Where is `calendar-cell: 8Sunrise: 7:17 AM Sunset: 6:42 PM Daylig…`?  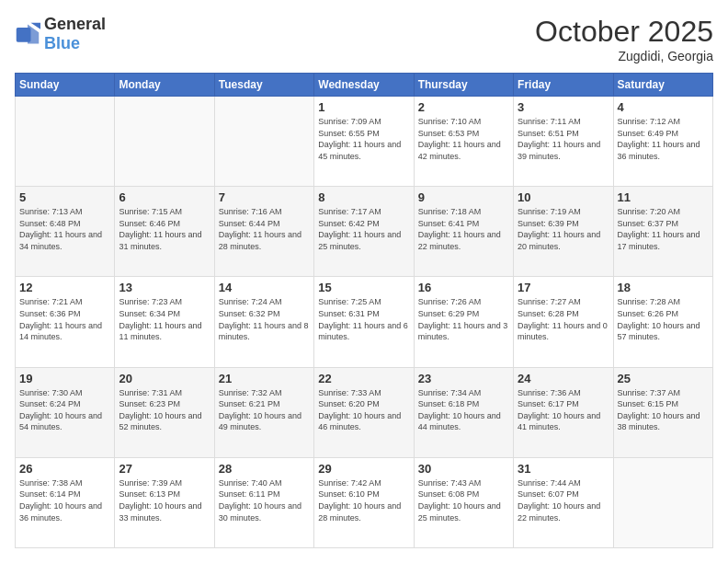 calendar-cell: 8Sunrise: 7:17 AM Sunset: 6:42 PM Daylig… is located at coordinates (364, 232).